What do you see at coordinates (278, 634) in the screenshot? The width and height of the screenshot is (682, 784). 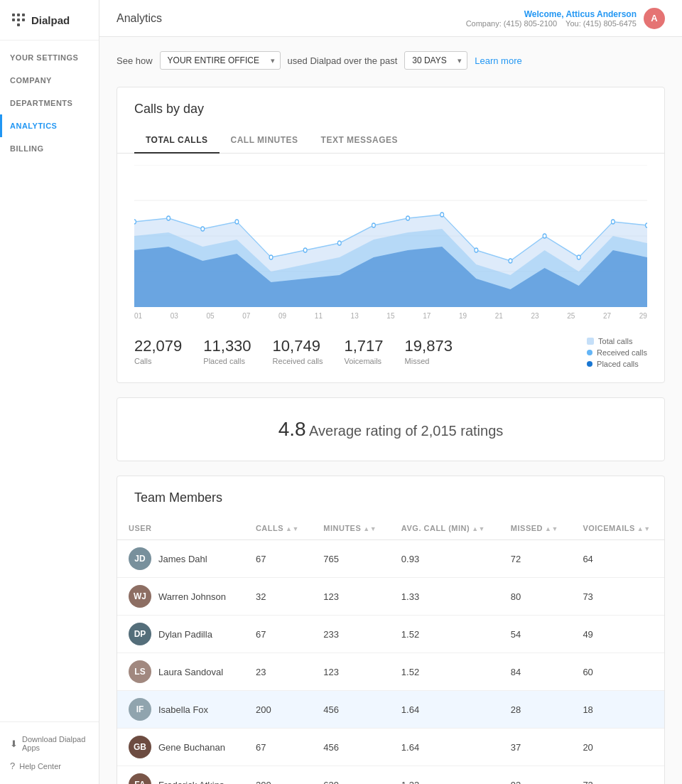 I see `calls-cell-2: 67` at bounding box center [278, 634].